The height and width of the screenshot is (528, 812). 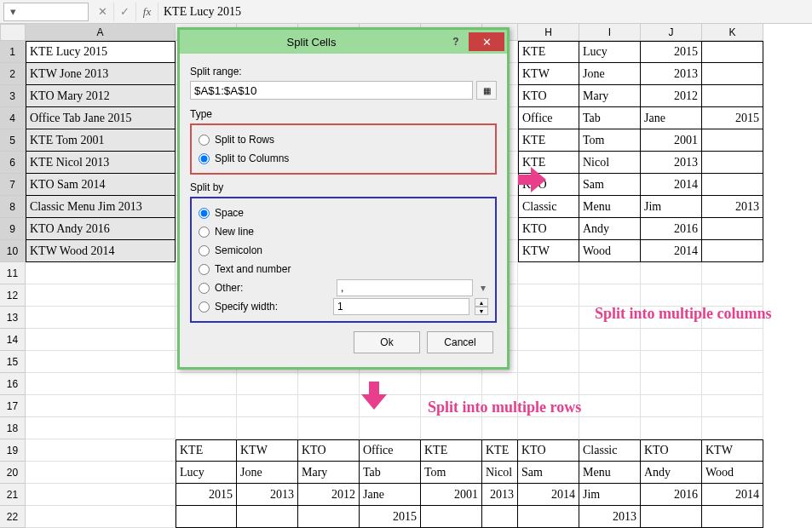 I want to click on cell: KTE Tom 2001, so click(x=101, y=141).